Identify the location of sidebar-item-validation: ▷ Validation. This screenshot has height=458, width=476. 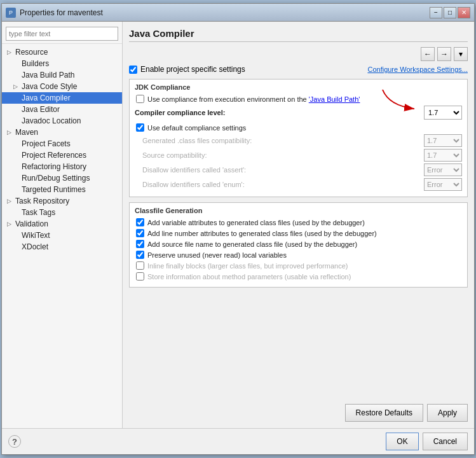
(62, 224).